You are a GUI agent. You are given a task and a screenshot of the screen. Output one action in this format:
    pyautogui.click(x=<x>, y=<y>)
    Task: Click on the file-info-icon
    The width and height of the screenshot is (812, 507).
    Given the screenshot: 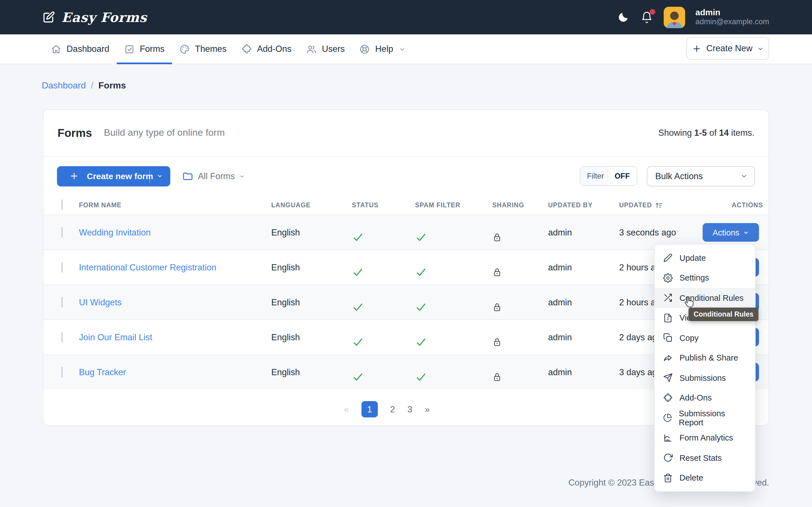 What is the action you would take?
    pyautogui.click(x=668, y=318)
    